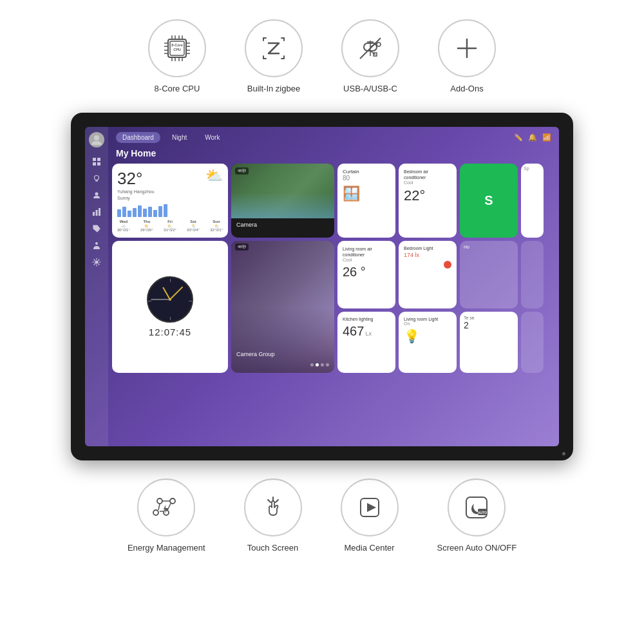 Image resolution: width=644 pixels, height=644 pixels. I want to click on svg-text: 8-Core, so click(176, 45).